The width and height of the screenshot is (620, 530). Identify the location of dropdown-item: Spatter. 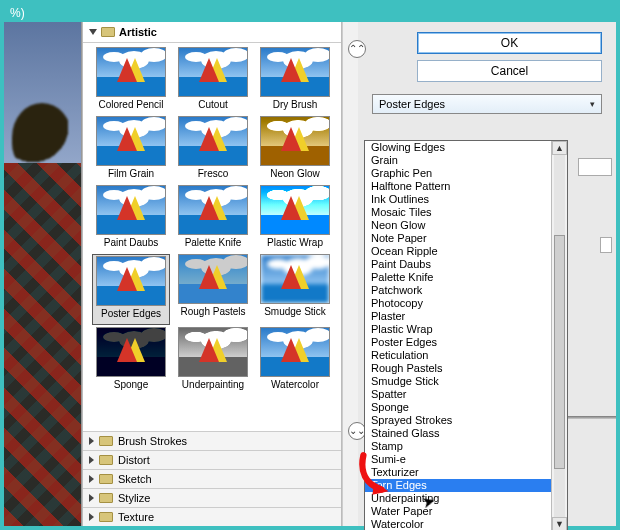
(458, 394).